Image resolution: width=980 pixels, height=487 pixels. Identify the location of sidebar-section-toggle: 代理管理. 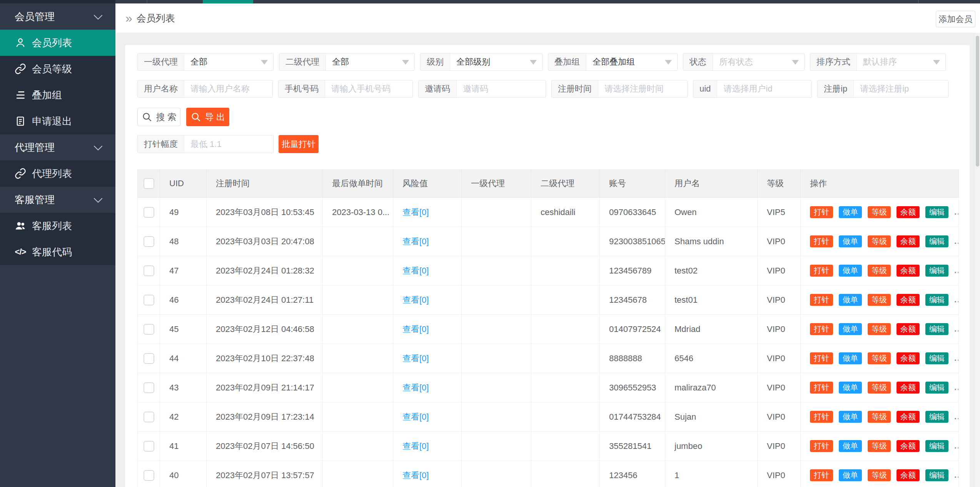
(58, 147).